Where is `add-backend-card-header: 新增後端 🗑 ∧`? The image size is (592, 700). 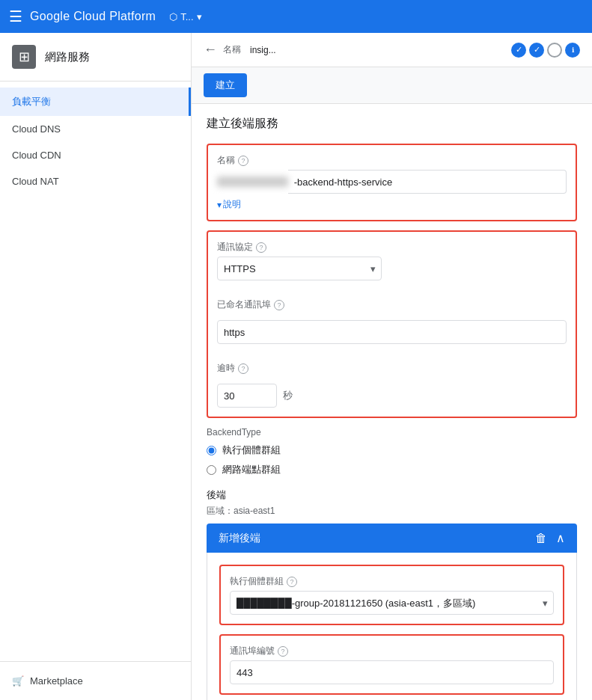 add-backend-card-header: 新增後端 🗑 ∧ is located at coordinates (392, 538).